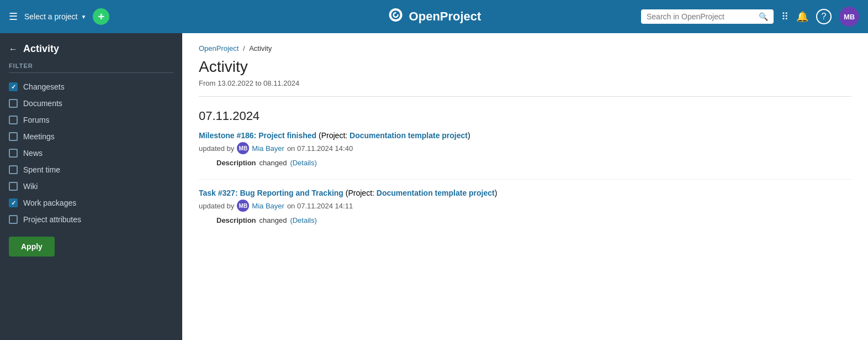  Describe the element at coordinates (33, 153) in the screenshot. I see `filter-label-news: News` at that location.